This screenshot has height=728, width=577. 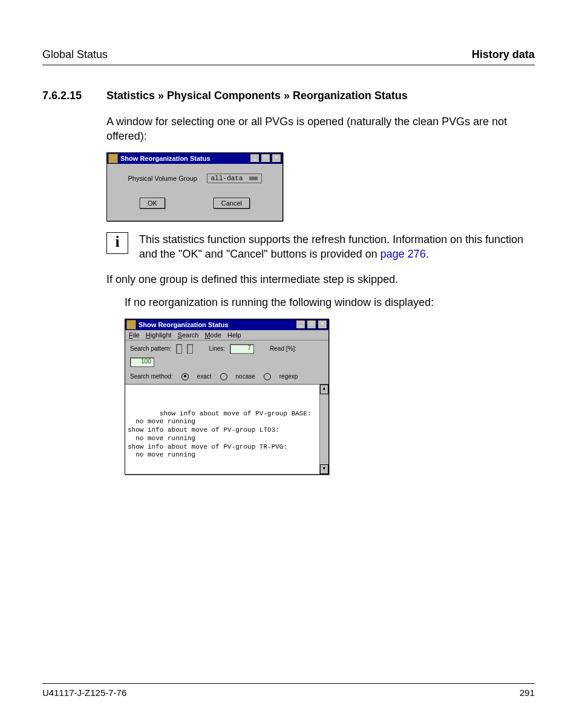 What do you see at coordinates (75, 54) in the screenshot?
I see `header-left: Global Status` at bounding box center [75, 54].